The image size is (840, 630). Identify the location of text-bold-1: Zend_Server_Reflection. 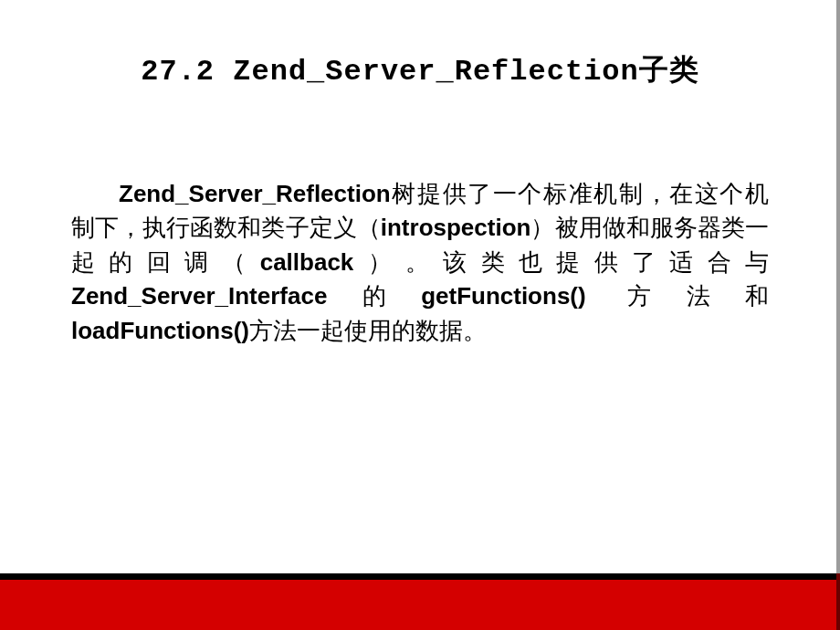
(255, 194).